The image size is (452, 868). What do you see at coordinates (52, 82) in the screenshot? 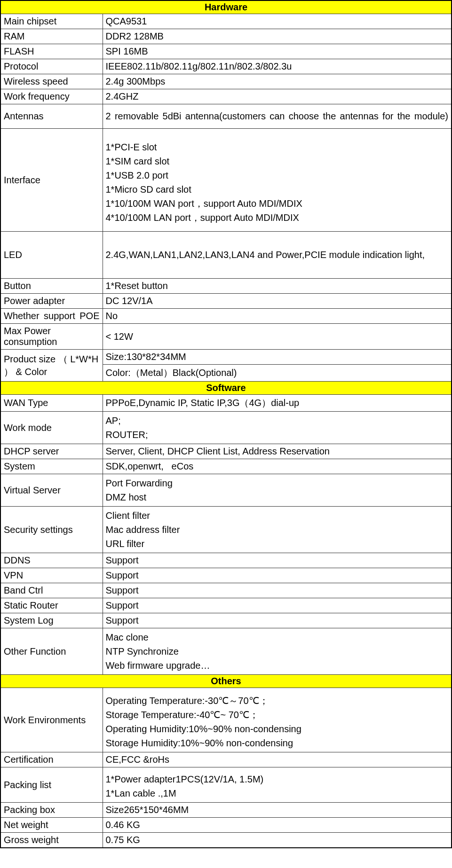
I see `label-wireless-speed: Wireless speed` at bounding box center [52, 82].